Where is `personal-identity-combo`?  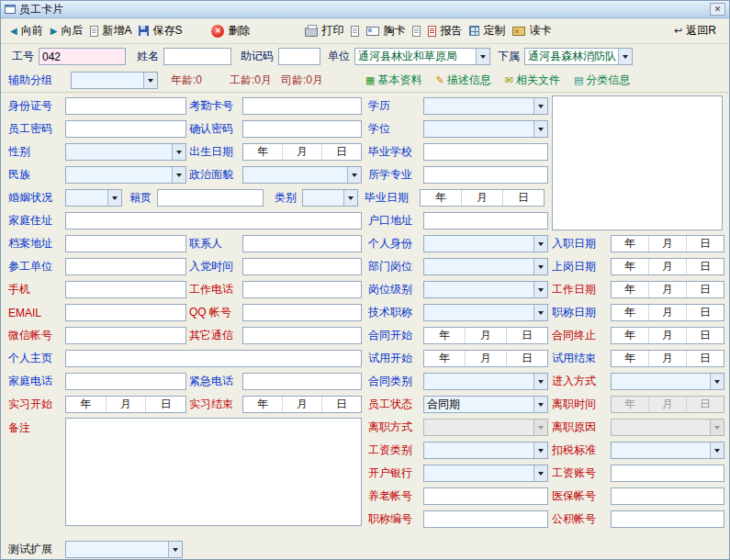
personal-identity-combo is located at coordinates (486, 244).